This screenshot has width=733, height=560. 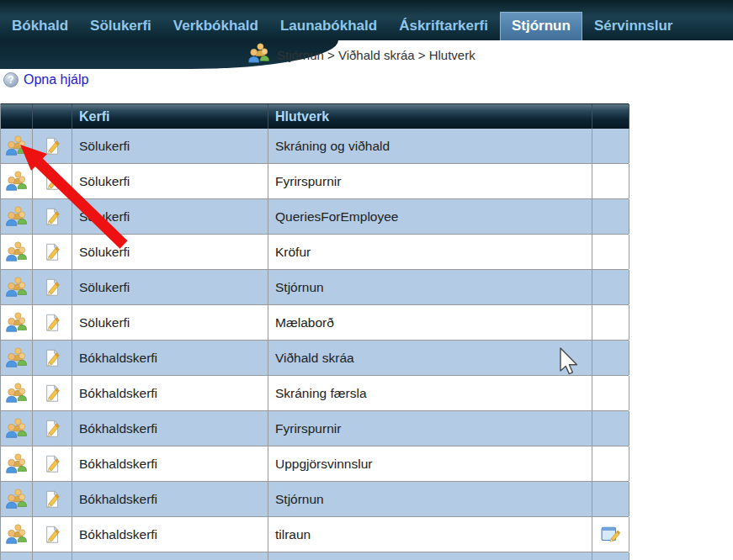 I want to click on table-row, so click(x=315, y=557).